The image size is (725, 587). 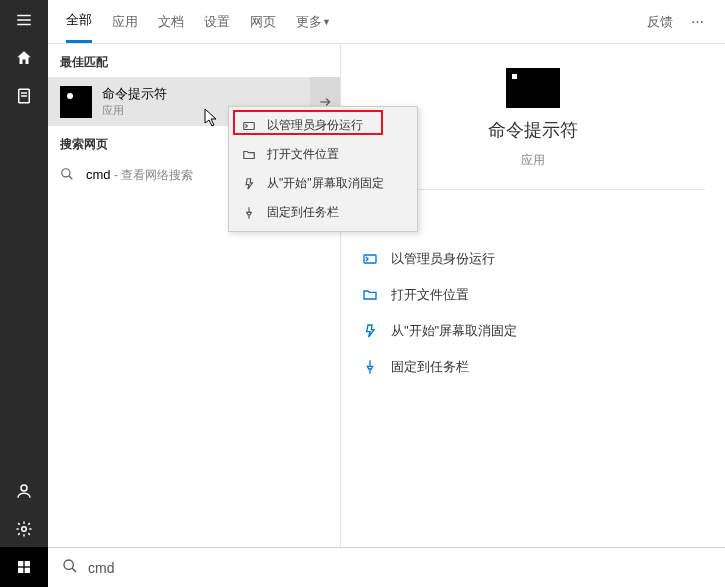 What do you see at coordinates (660, 22) in the screenshot?
I see `feedback-link: 反馈` at bounding box center [660, 22].